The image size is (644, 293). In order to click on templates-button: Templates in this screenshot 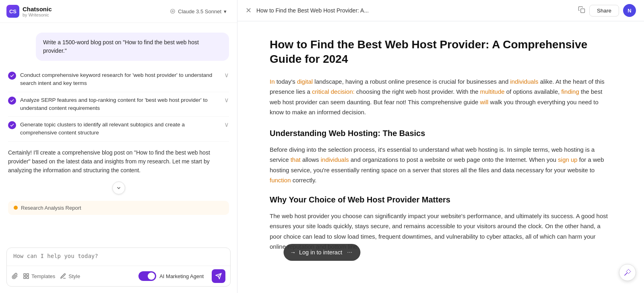, I will do `click(39, 276)`.